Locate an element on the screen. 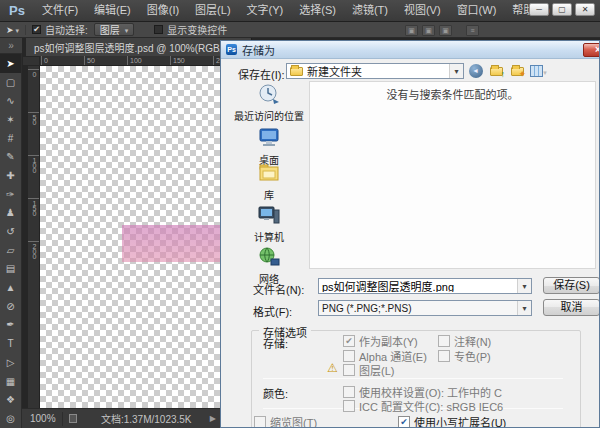  show-transform-checkbox: 显示变换控件 is located at coordinates (190, 30).